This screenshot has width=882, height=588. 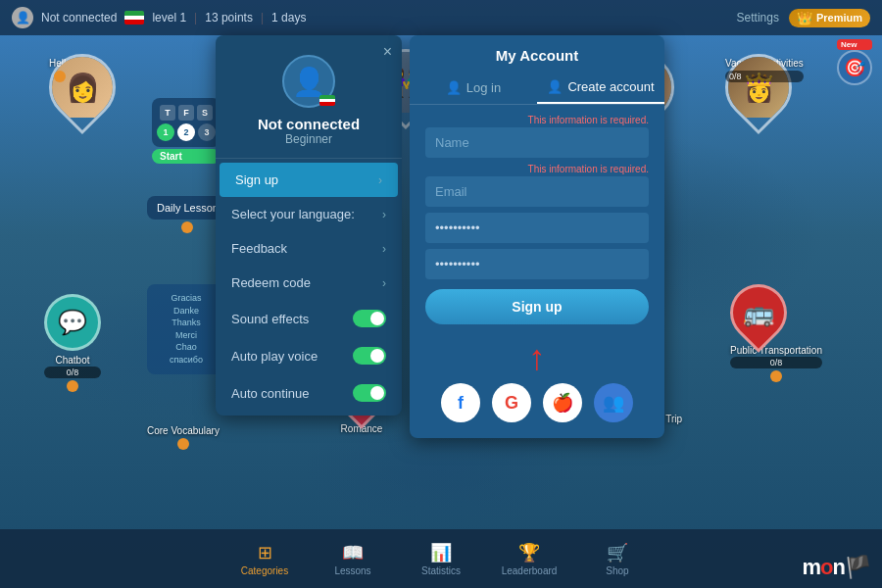 What do you see at coordinates (78, 18) in the screenshot?
I see `topbar-username: Not connected` at bounding box center [78, 18].